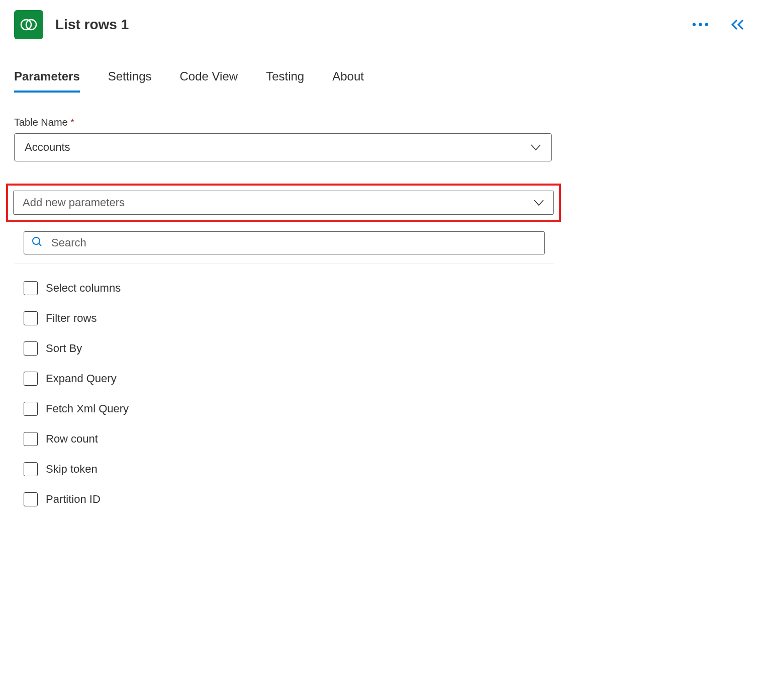 The image size is (760, 700). Describe the element at coordinates (380, 123) in the screenshot. I see `table-name-label: Table Name *` at that location.